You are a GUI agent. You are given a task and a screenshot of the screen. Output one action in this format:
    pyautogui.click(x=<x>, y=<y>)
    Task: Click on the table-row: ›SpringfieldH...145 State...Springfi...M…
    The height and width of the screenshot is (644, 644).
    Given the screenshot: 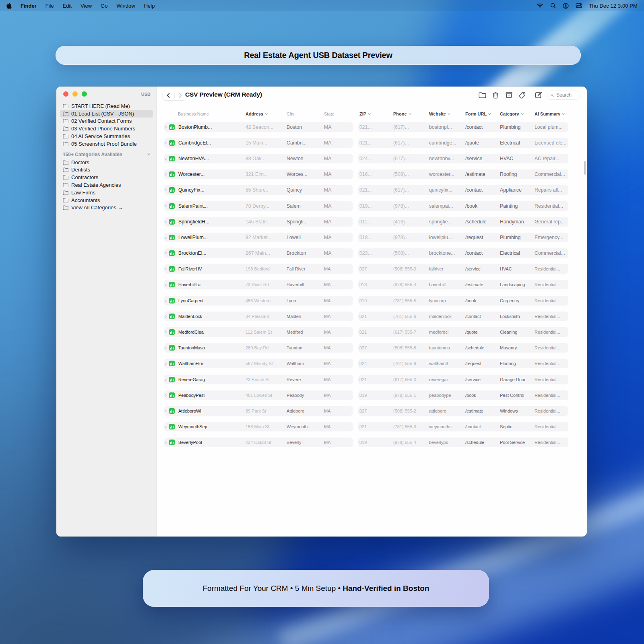 What is the action you would take?
    pyautogui.click(x=376, y=221)
    